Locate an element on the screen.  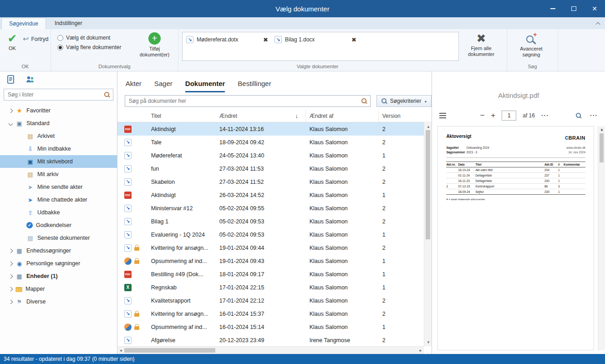
sidebar-item-enhedssøgninger: Enhedssøgninger is located at coordinates (58, 251).